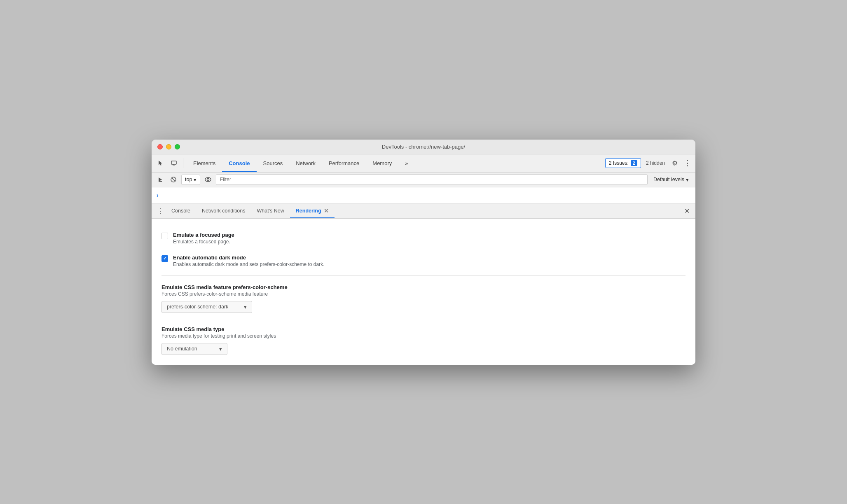  Describe the element at coordinates (619, 163) in the screenshot. I see `issues-label: 2 Issues:` at that location.